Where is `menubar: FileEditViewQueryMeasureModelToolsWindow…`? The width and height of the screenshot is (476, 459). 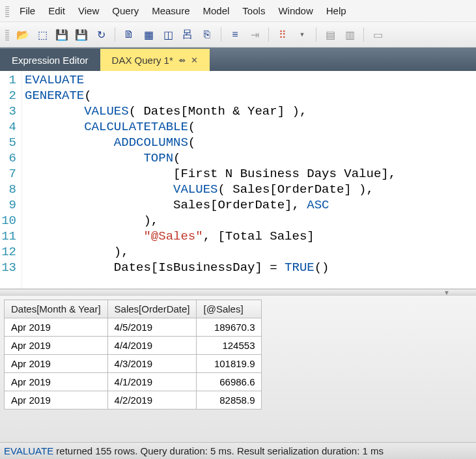 menubar: FileEditViewQueryMeasureModelToolsWindow… is located at coordinates (238, 11).